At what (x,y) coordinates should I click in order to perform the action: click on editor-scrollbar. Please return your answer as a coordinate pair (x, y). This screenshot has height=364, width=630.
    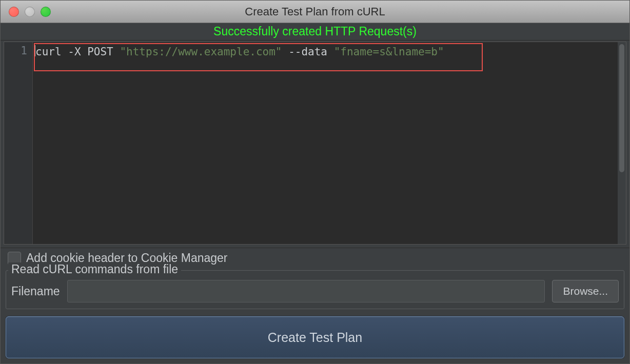
    Looking at the image, I should click on (622, 143).